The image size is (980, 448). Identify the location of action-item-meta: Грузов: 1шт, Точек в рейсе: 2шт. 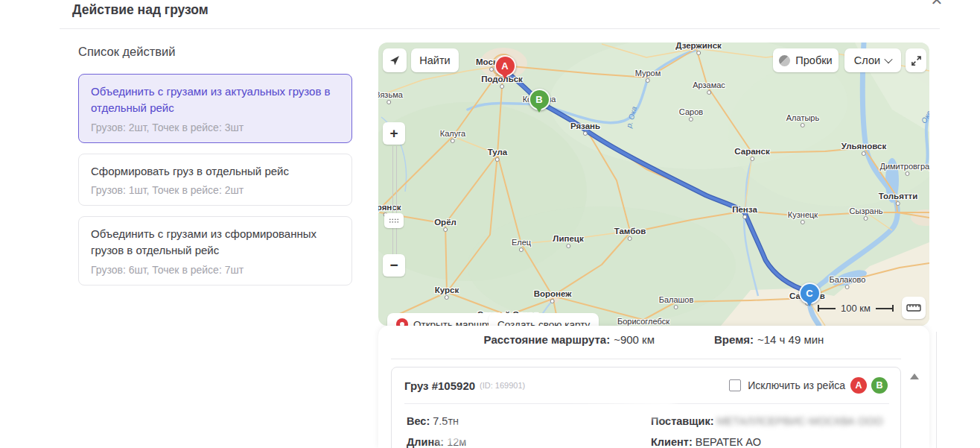
(215, 190).